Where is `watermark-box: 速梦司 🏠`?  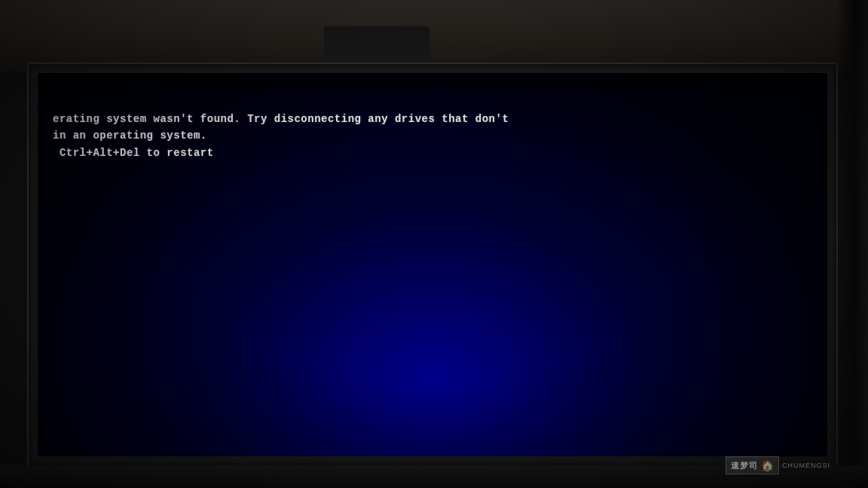 watermark-box: 速梦司 🏠 is located at coordinates (752, 465).